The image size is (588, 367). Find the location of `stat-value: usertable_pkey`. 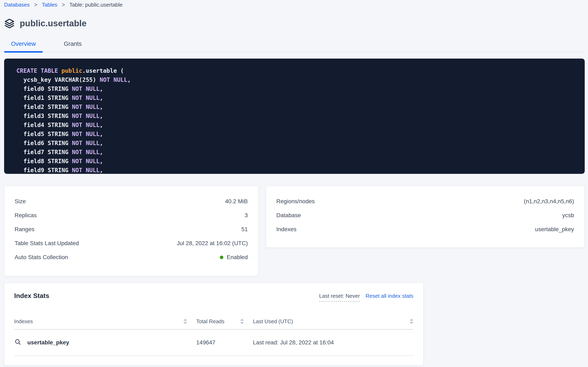

stat-value: usertable_pkey is located at coordinates (555, 229).